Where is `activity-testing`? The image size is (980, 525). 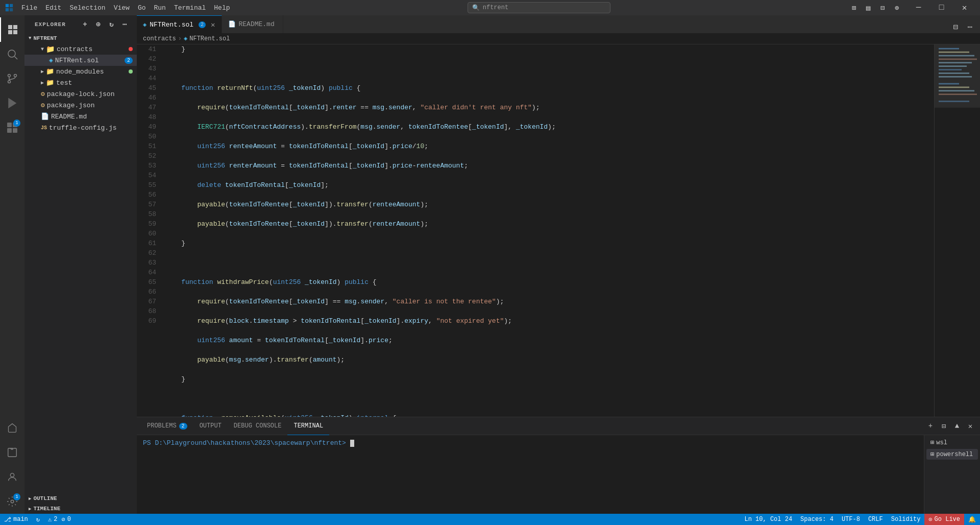 activity-testing is located at coordinates (12, 452).